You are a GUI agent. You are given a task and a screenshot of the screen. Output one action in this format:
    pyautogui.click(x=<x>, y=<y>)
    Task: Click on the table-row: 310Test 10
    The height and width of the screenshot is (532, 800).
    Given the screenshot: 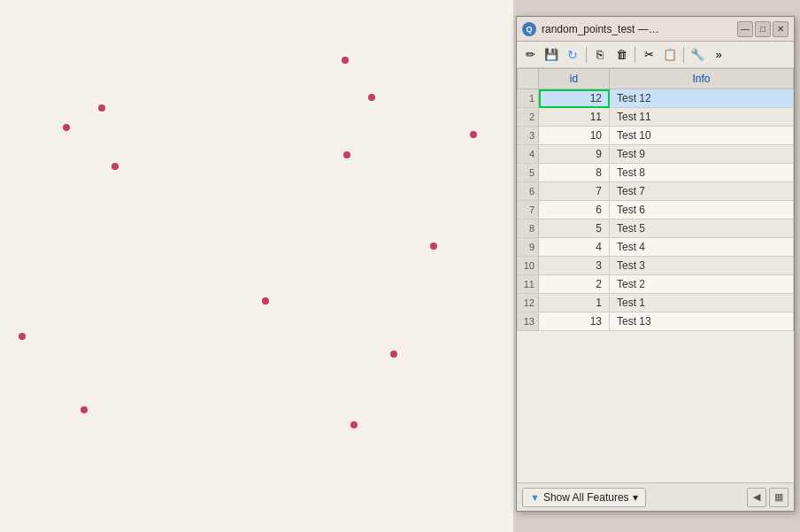 What is the action you would take?
    pyautogui.click(x=656, y=136)
    